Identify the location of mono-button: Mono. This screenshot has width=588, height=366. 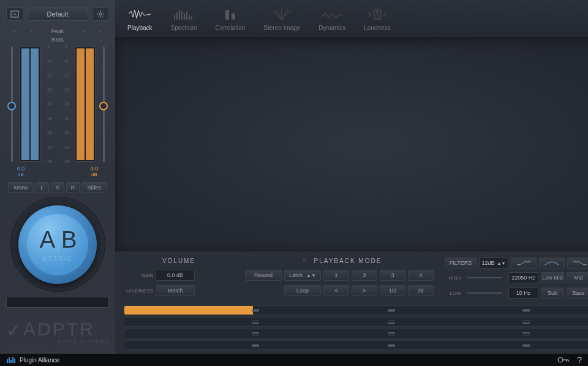
(21, 188).